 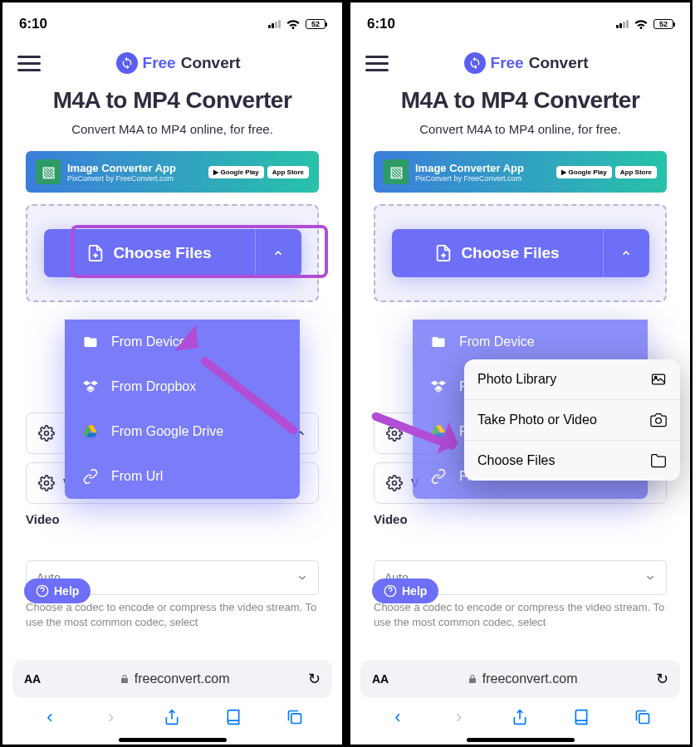 What do you see at coordinates (394, 483) in the screenshot?
I see `gear-icon` at bounding box center [394, 483].